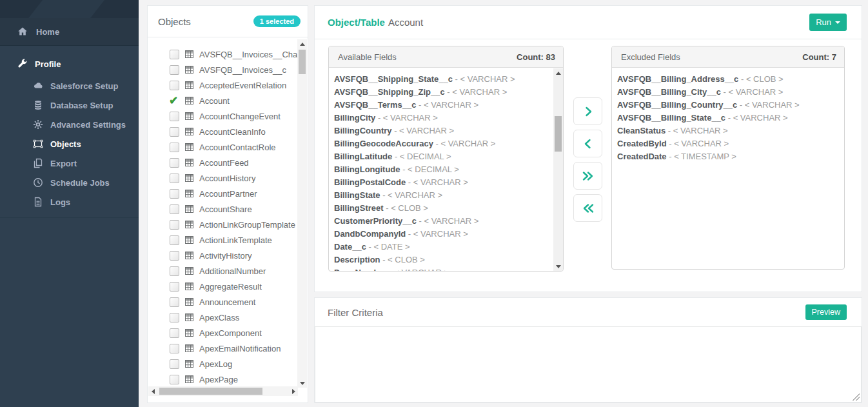 This screenshot has height=407, width=868. Describe the element at coordinates (302, 213) in the screenshot. I see `objects-vertical-scrollbar` at that location.